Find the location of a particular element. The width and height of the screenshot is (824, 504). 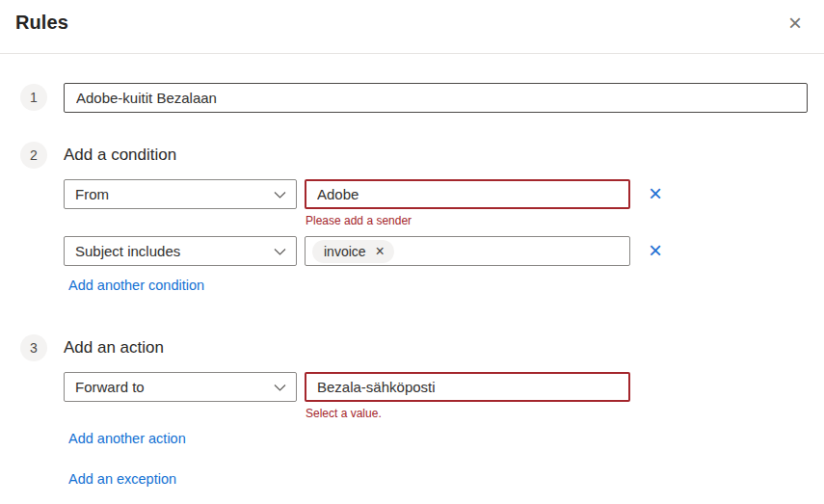

delete-condition-row2-button: × is located at coordinates (655, 251).